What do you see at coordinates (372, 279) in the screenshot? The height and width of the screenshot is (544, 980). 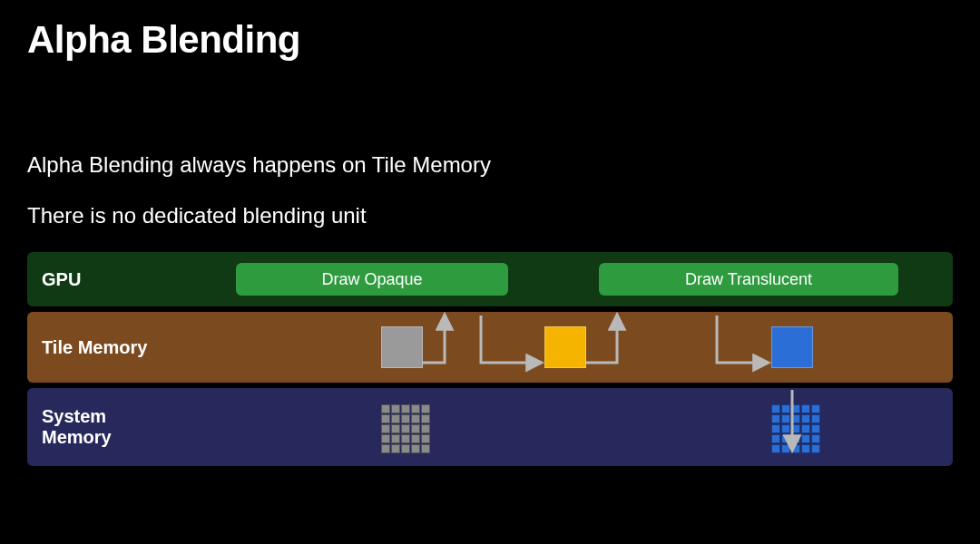 I see `draw-opaque-pill: Draw Opaque` at bounding box center [372, 279].